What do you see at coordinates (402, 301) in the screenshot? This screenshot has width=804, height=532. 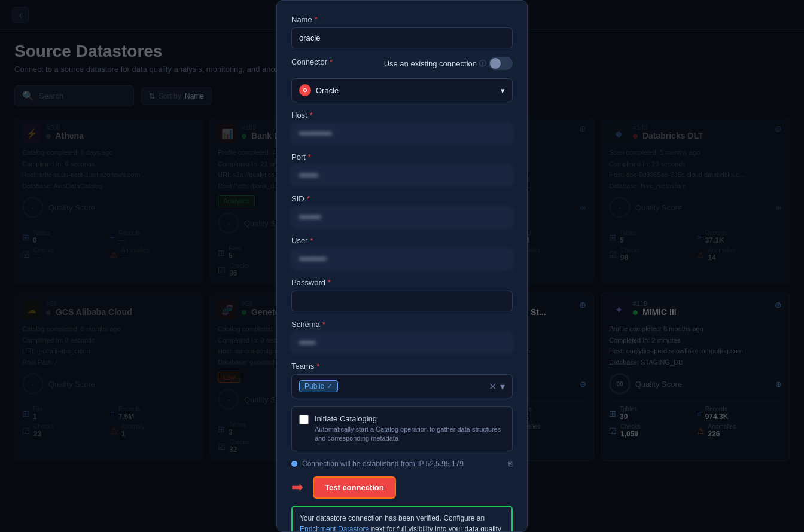 I see `password-input` at bounding box center [402, 301].